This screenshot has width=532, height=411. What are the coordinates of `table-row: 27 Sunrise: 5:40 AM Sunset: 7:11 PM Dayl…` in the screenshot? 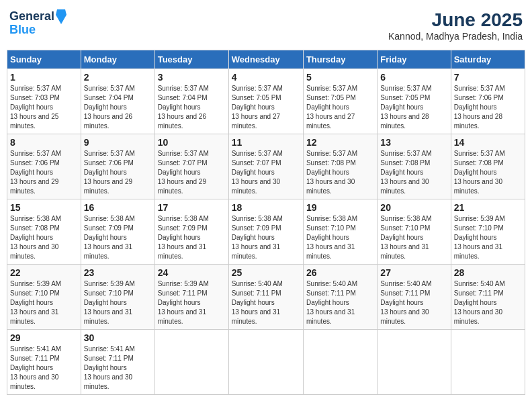 It's located at (414, 297).